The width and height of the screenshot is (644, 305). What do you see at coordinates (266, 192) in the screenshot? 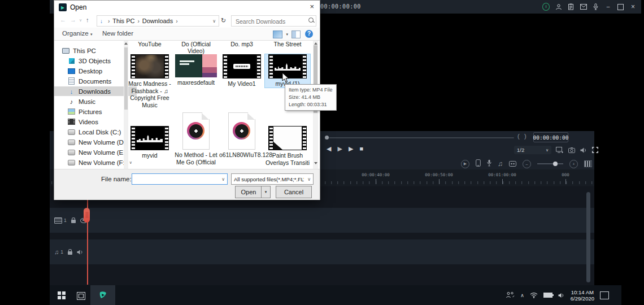
I see `open-split-caret: ▾` at bounding box center [266, 192].